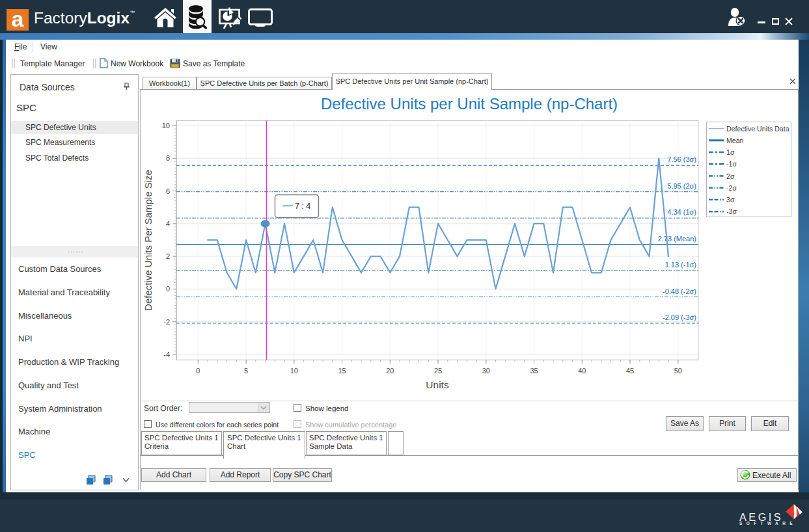 The width and height of the screenshot is (809, 532). Describe the element at coordinates (148, 241) in the screenshot. I see `svg-text:Defective Units Per Sample Siz: Defective Units Per Sample Size` at that location.